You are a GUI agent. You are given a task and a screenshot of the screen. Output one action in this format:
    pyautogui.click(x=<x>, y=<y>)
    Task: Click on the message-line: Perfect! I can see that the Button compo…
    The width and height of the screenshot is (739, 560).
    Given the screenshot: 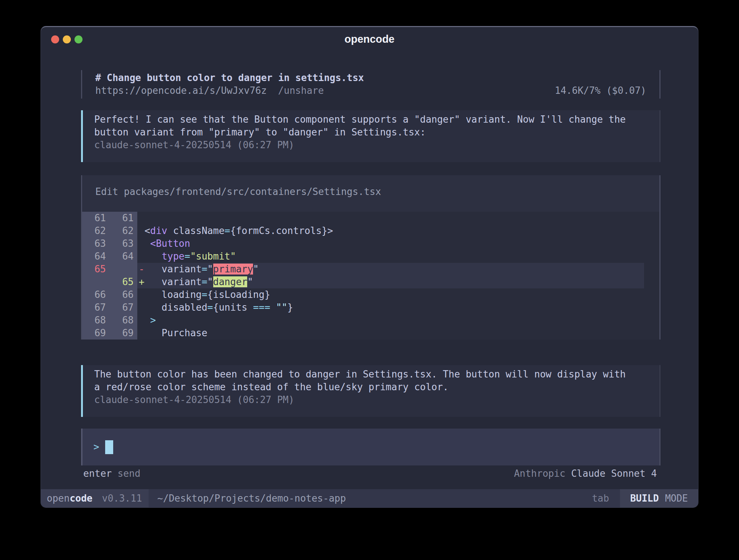 What is the action you would take?
    pyautogui.click(x=370, y=120)
    